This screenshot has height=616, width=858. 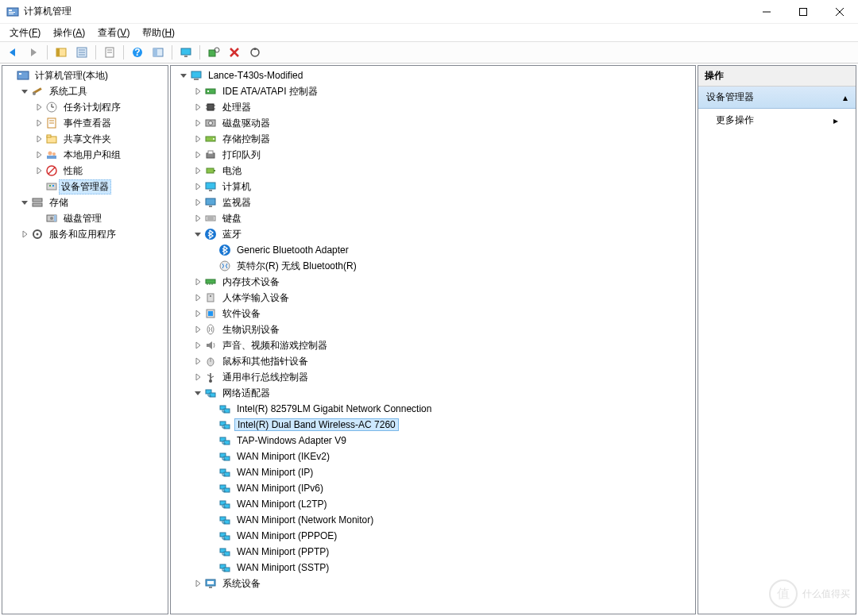 What do you see at coordinates (433, 298) in the screenshot?
I see `tree-item: 人体学输入设备` at bounding box center [433, 298].